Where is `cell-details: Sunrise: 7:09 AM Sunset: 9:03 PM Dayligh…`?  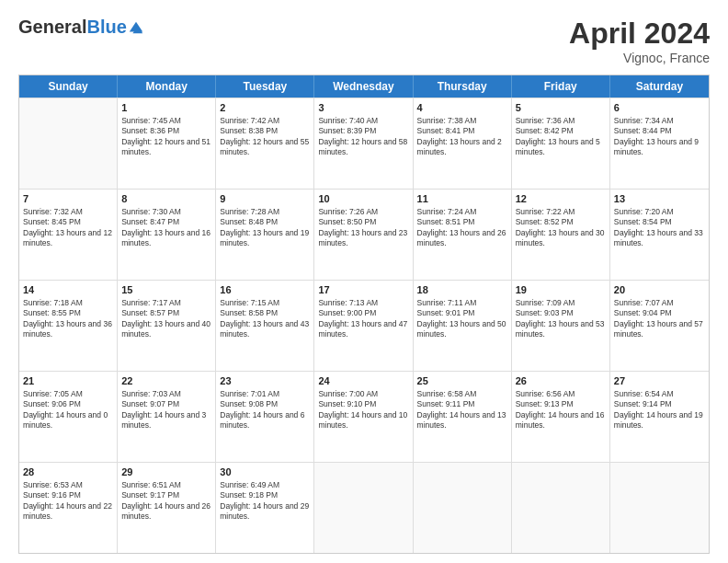 cell-details: Sunrise: 7:09 AM Sunset: 9:03 PM Dayligh… is located at coordinates (561, 319).